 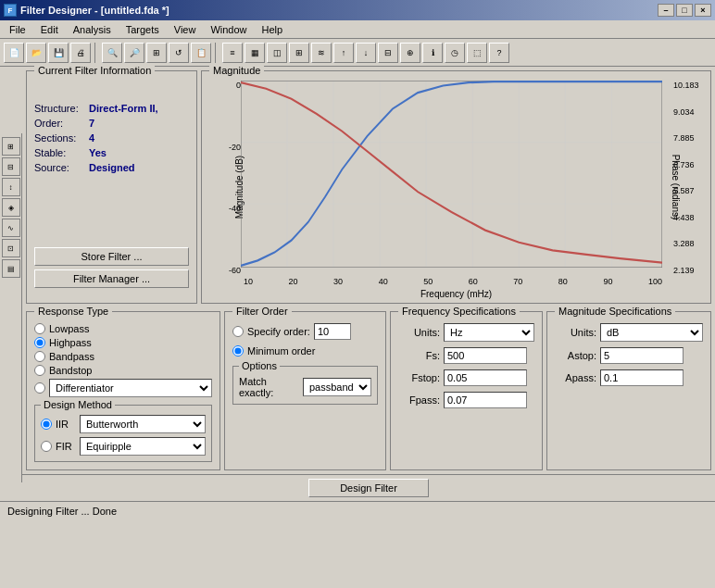 What do you see at coordinates (123, 388) in the screenshot?
I see `radio-differentiator: Differentiator` at bounding box center [123, 388].